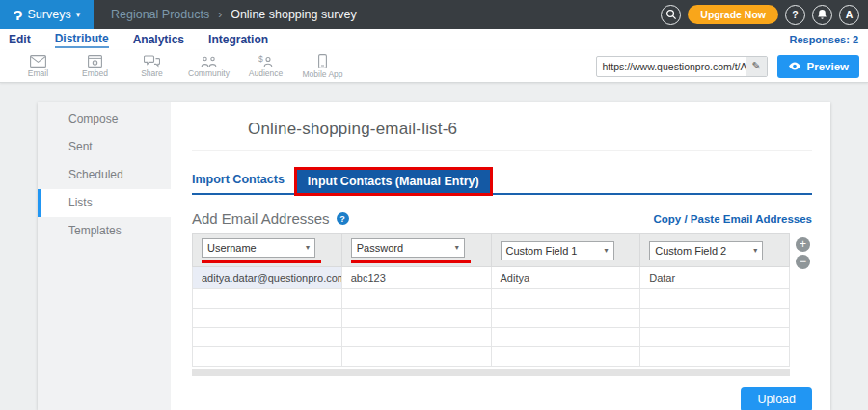 The height and width of the screenshot is (410, 868). Describe the element at coordinates (849, 15) in the screenshot. I see `account-button: A` at that location.